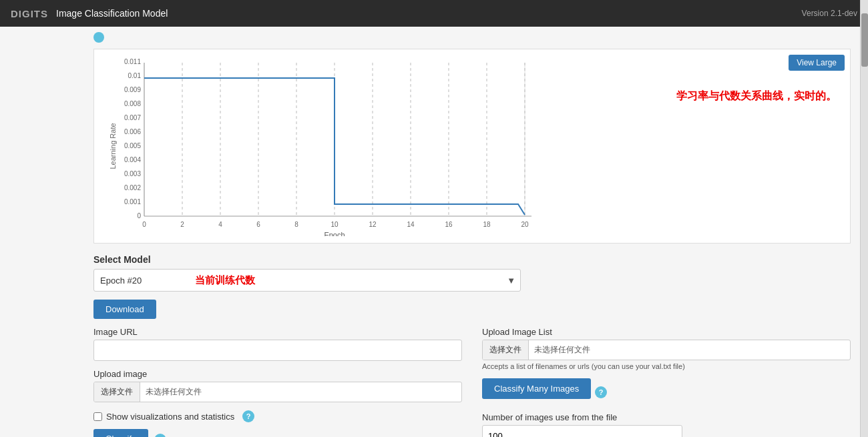  I want to click on num-images-group: Number of images use from the file, so click(666, 424).